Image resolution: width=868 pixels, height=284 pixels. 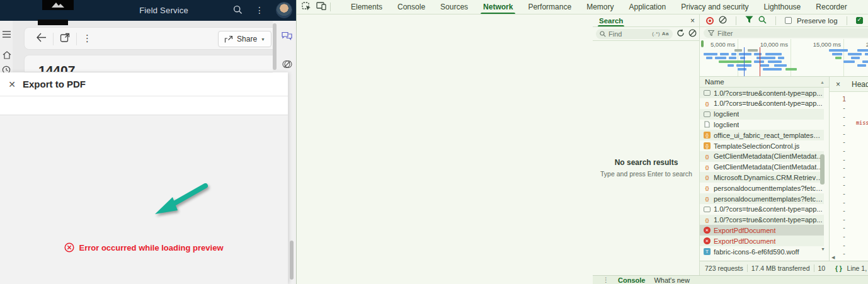 I want to click on tab-network: Network, so click(x=498, y=7).